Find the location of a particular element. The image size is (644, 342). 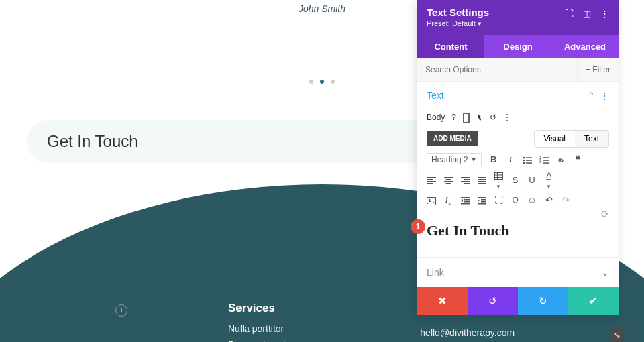

text-color-icon: A ▼ is located at coordinates (549, 180).